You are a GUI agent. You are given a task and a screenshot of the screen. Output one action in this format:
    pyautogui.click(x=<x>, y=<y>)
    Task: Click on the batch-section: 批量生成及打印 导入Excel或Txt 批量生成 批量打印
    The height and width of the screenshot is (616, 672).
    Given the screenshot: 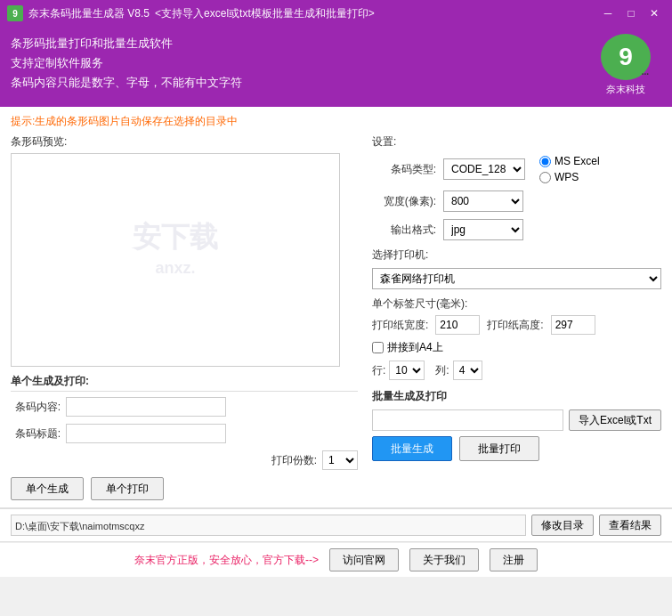 What is the action you would take?
    pyautogui.click(x=516, y=426)
    